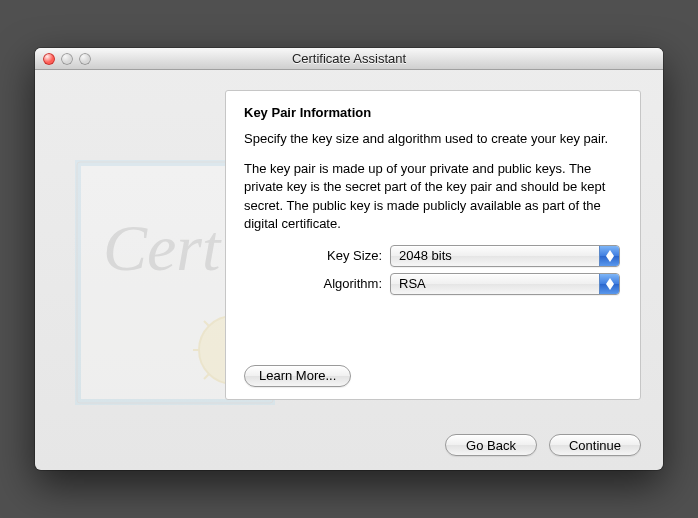 The width and height of the screenshot is (698, 518). I want to click on traffic-lights, so click(63, 59).